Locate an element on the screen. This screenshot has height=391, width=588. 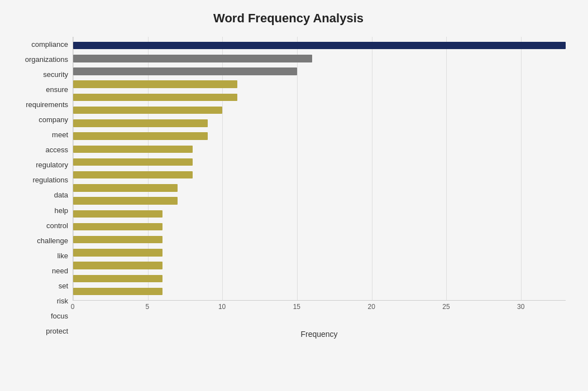
x-axis: 051015202530 is located at coordinates (319, 309).